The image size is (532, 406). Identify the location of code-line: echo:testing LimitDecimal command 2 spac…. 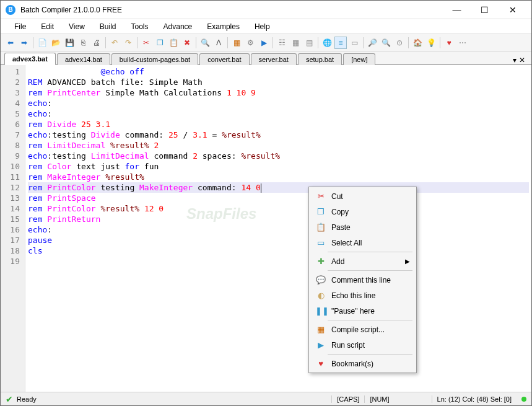
(279, 156).